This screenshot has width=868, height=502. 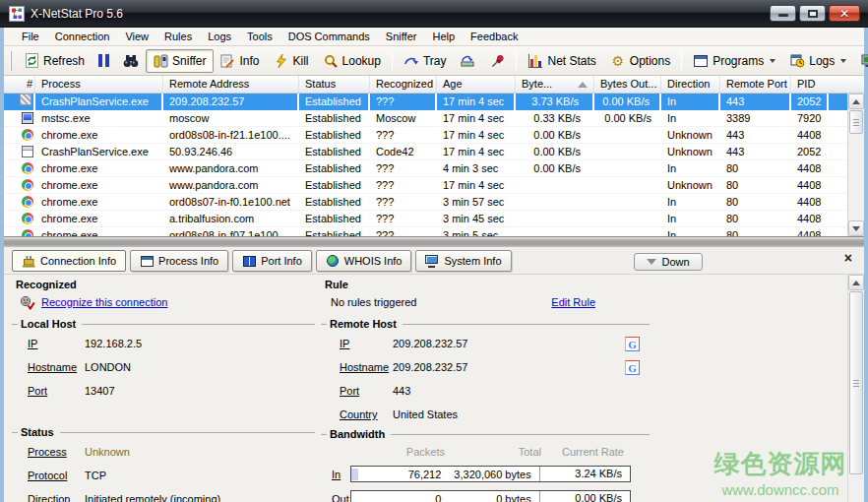 What do you see at coordinates (844, 14) in the screenshot?
I see `close-button: ✕` at bounding box center [844, 14].